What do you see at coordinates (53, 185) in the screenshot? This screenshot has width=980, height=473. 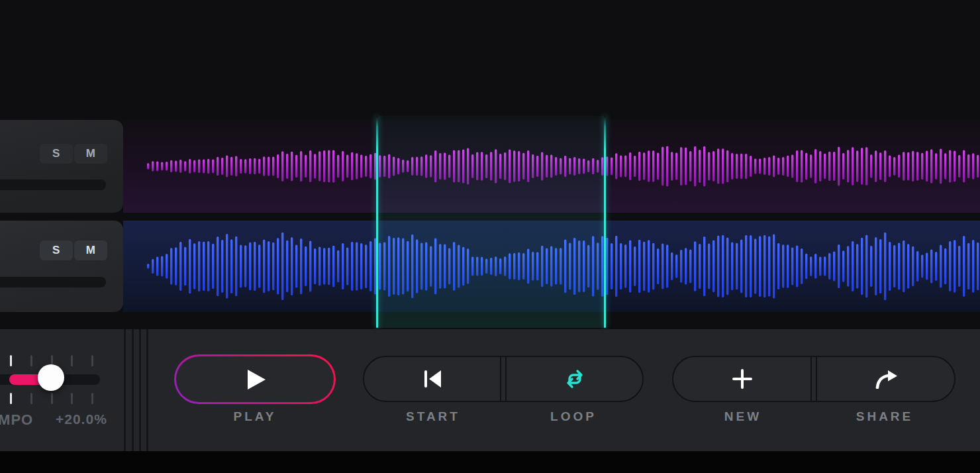 I see `track-1-volume-slider` at bounding box center [53, 185].